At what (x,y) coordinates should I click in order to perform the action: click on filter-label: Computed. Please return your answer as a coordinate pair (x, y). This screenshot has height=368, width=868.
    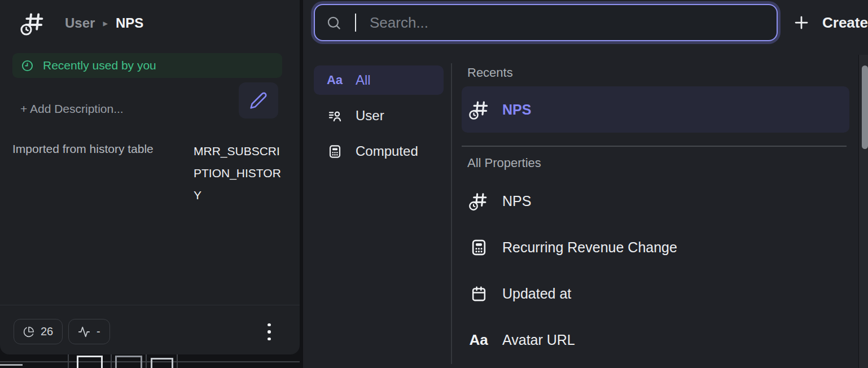
    Looking at the image, I should click on (387, 151).